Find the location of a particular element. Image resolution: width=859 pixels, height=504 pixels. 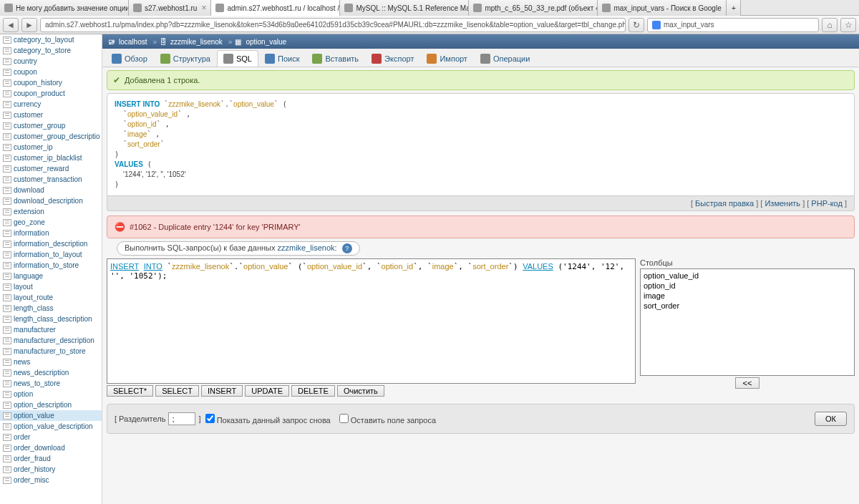

sidebar-table-item: language is located at coordinates (51, 276).